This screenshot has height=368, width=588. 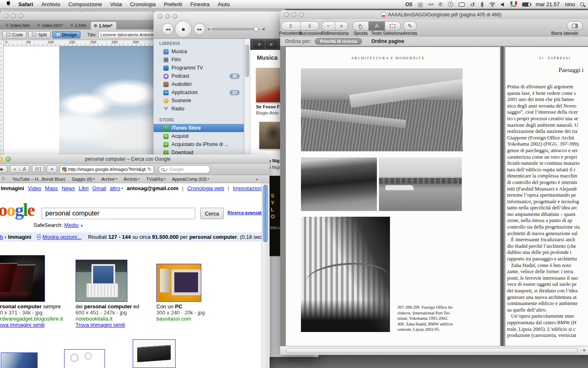 What do you see at coordinates (99, 188) in the screenshot?
I see `nav-gmail: Gmail` at bounding box center [99, 188].